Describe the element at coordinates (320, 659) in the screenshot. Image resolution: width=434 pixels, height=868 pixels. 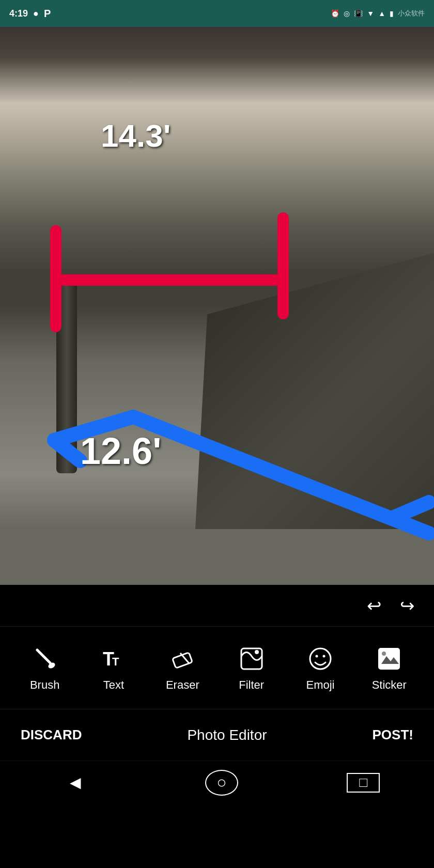
I see `emoji-icon` at that location.